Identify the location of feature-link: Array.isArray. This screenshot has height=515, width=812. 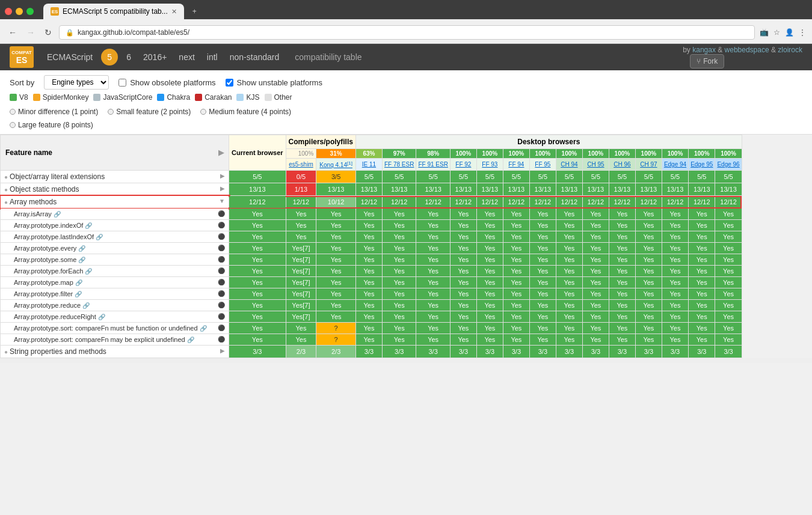
(32, 214).